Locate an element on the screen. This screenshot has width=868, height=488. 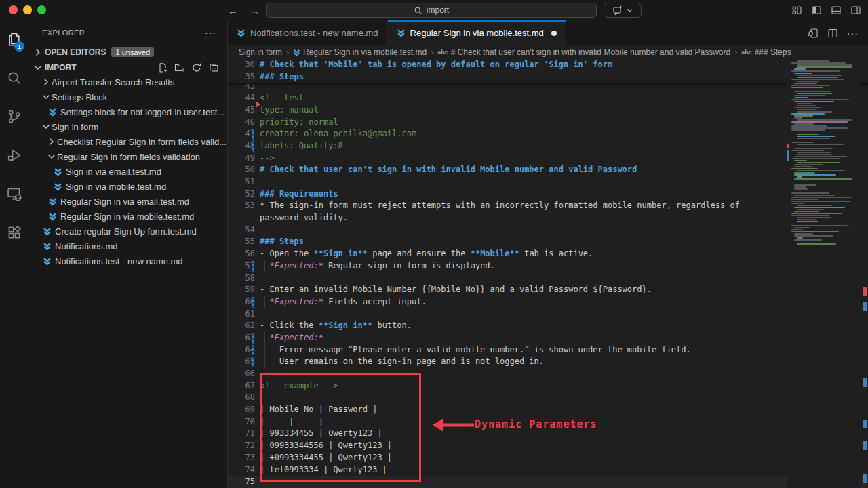
import-folder-label: IMPORT is located at coordinates (61, 68).